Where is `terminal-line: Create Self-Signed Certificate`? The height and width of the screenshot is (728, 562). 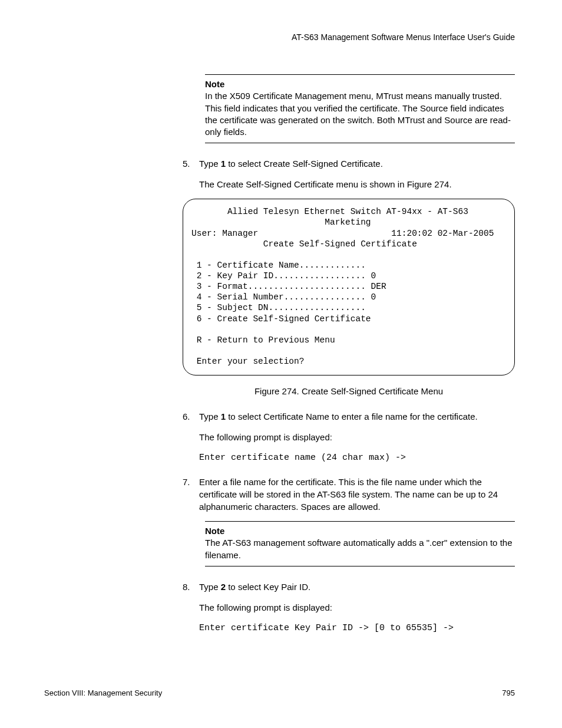
terminal-line: Create Self-Signed Certificate is located at coordinates (304, 244).